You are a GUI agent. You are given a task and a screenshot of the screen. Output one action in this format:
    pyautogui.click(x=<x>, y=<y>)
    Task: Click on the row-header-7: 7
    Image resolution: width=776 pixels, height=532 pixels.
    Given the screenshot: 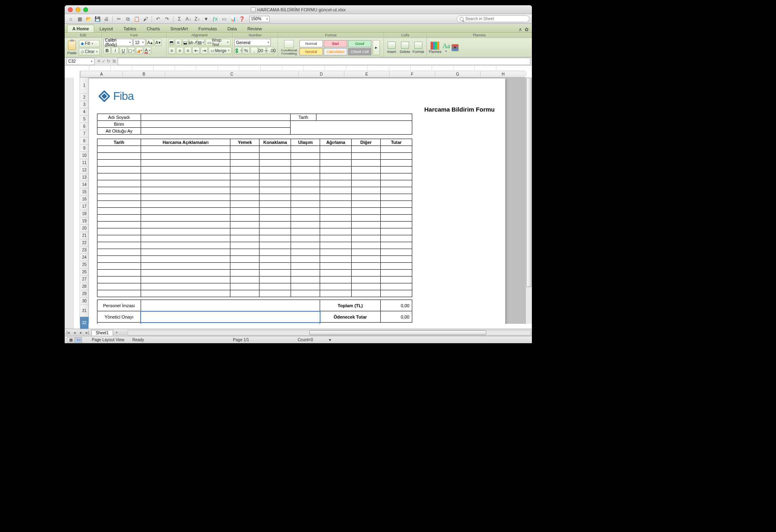 What is the action you would take?
    pyautogui.click(x=84, y=134)
    